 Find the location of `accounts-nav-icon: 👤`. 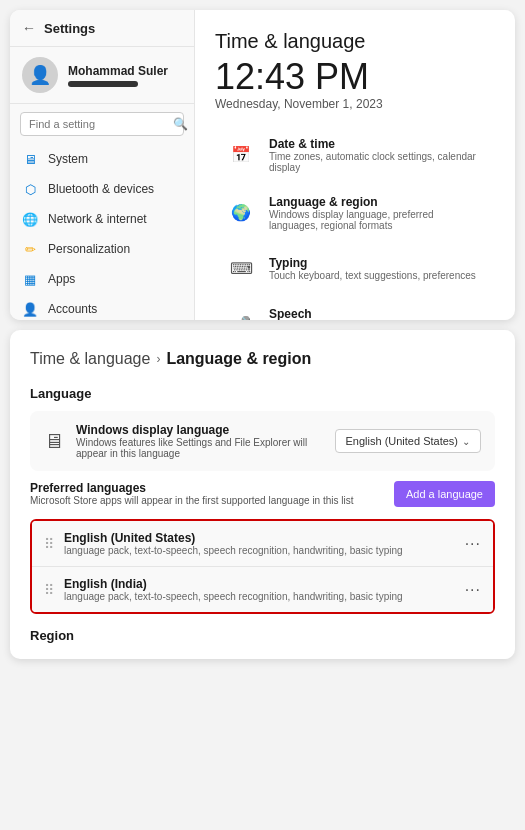

accounts-nav-icon: 👤 is located at coordinates (30, 309).